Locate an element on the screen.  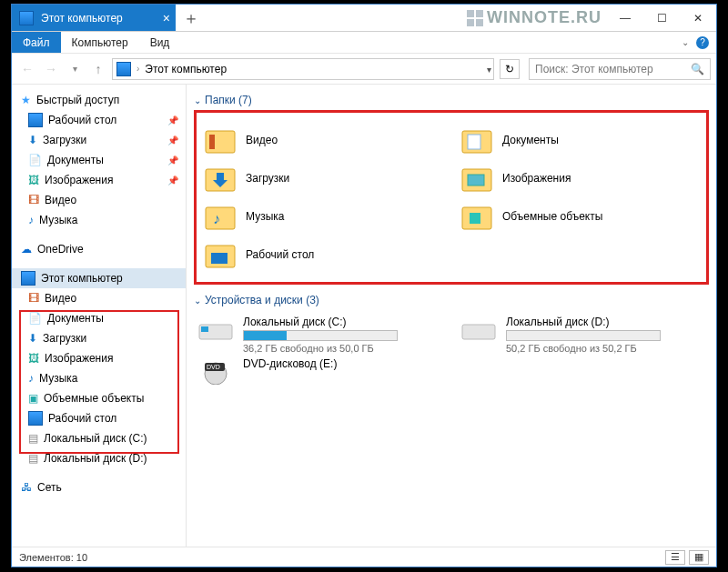
drive-d-freespace: 50,2 ГБ свободно из 50,2 ГБ is located at coordinates (583, 348).